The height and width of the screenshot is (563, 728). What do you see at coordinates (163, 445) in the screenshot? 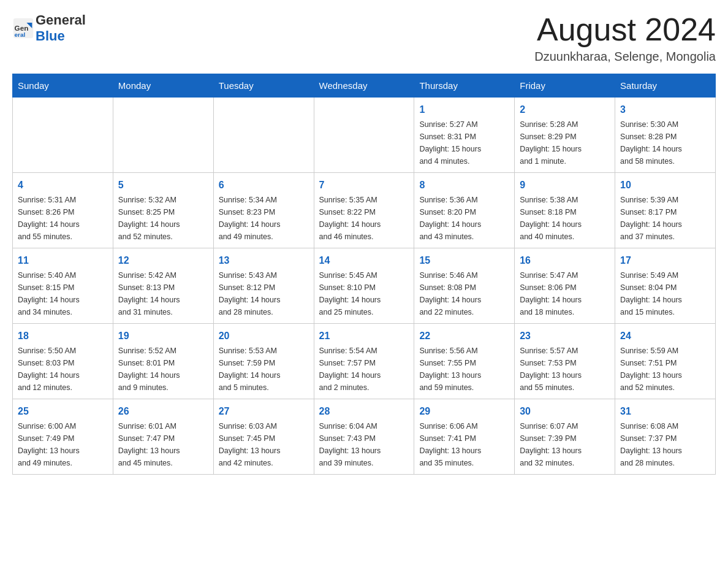
I see `sun-info: Sunrise: 6:01 AM Sunset: 7:47 PM Dayligh…` at bounding box center [163, 445].